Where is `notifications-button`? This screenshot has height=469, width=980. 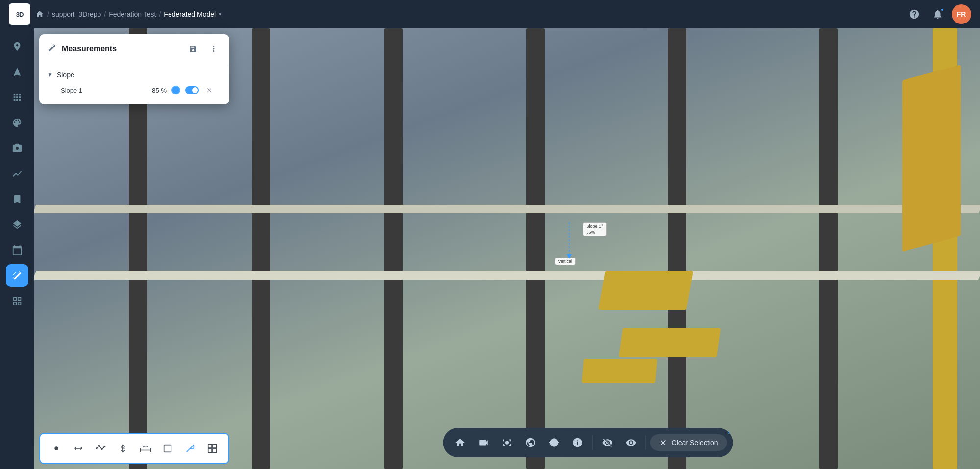
notifications-button is located at coordinates (938, 14).